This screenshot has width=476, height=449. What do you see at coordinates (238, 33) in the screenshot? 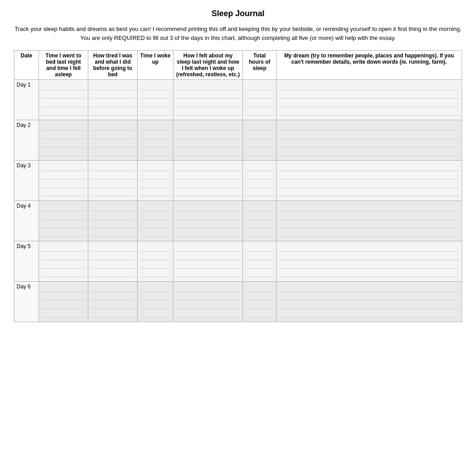
I see `intro-text: Track your sleep habits and dreams as be…` at bounding box center [238, 33].